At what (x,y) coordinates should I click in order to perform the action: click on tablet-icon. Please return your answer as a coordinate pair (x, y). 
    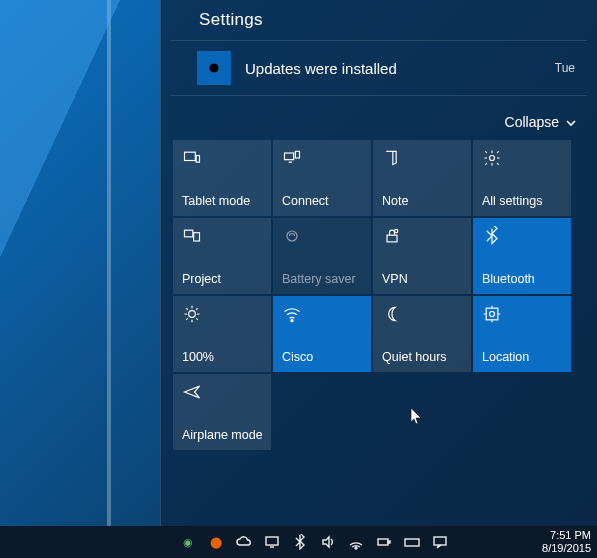
    Looking at the image, I should click on (192, 158).